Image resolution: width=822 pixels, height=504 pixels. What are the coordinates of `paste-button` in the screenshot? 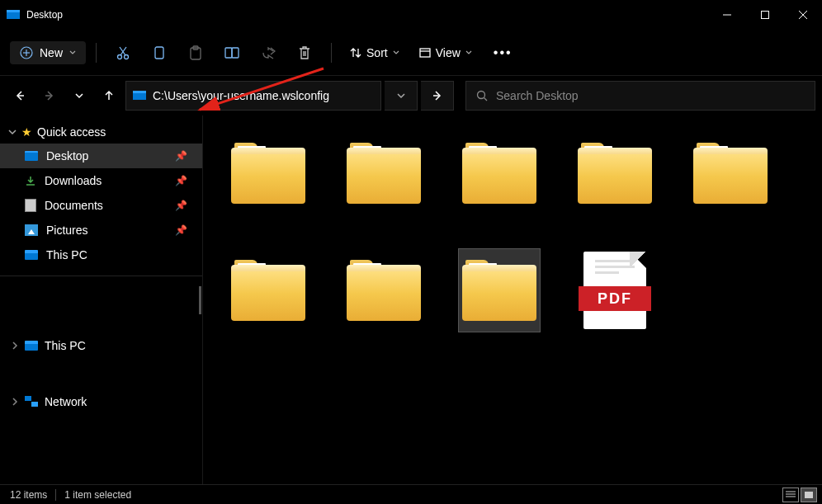 It's located at (196, 53).